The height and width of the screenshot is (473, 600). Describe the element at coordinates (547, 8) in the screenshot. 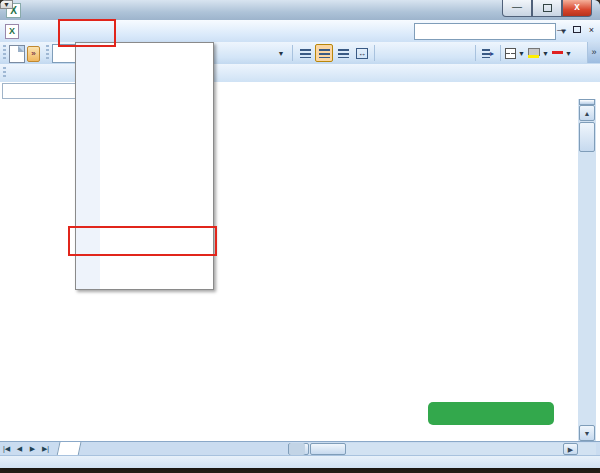

I see `maximize-button` at that location.